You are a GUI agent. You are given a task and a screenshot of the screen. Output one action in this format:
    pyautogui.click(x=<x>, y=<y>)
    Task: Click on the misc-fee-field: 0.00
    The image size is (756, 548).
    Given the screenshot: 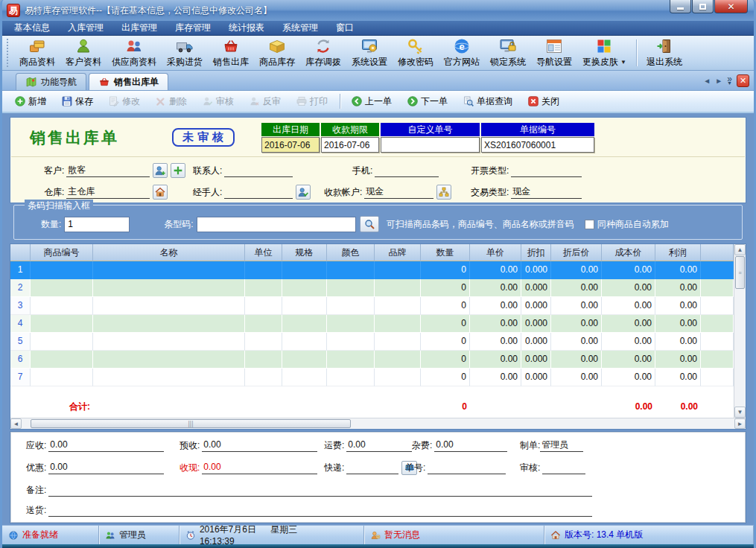 What is the action you would take?
    pyautogui.click(x=471, y=445)
    